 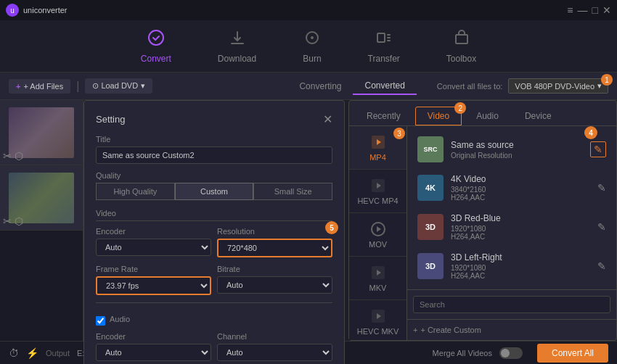 I want to click on video-fields-2: Frame Rate 23.97 fps Bitrate Auto, so click(x=214, y=280).